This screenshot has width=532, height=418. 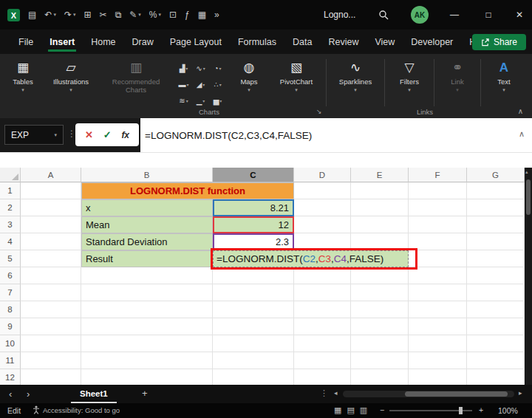 What do you see at coordinates (257, 41) in the screenshot?
I see `menu-tab-formulas: Formulas` at bounding box center [257, 41].